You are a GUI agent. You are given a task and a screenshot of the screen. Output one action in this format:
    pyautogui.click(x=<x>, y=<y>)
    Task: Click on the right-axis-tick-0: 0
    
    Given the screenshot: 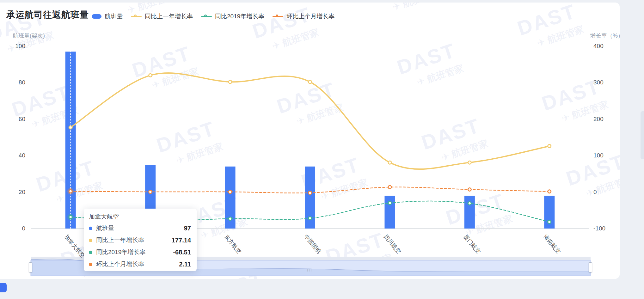 What is the action you would take?
    pyautogui.click(x=595, y=192)
    